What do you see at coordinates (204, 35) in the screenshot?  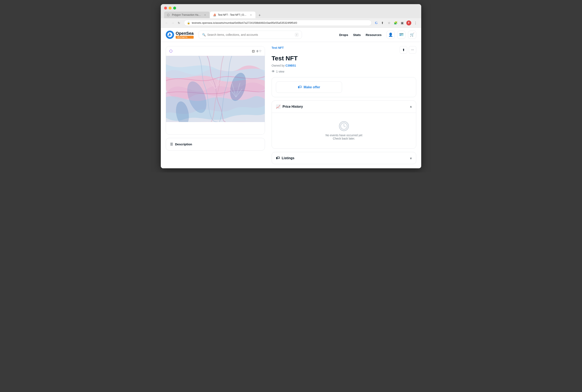 I see `search-icon: 🔍` at bounding box center [204, 35].